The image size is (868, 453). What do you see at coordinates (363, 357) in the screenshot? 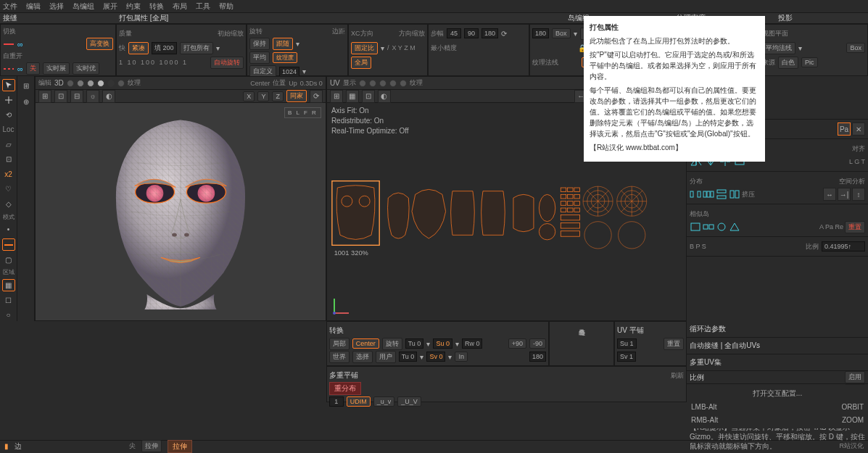
I see `sel-button: 选择` at bounding box center [363, 357].